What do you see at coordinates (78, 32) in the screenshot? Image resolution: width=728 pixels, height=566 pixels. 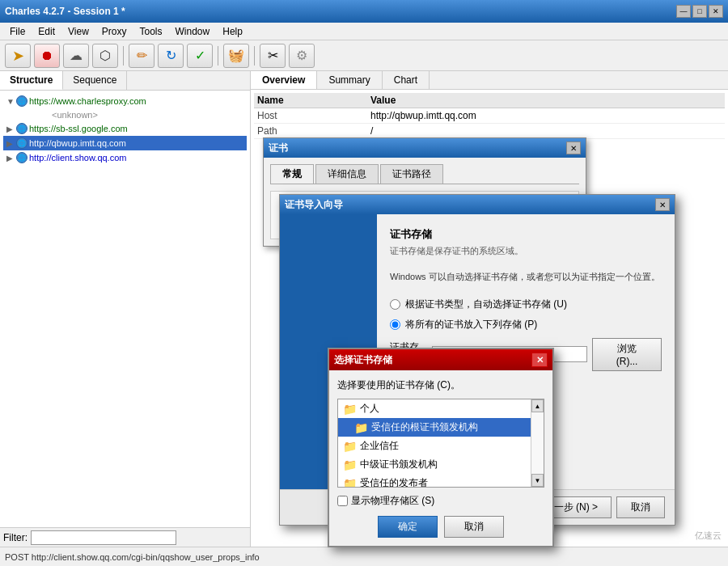 I see `menu-view: View` at bounding box center [78, 32].